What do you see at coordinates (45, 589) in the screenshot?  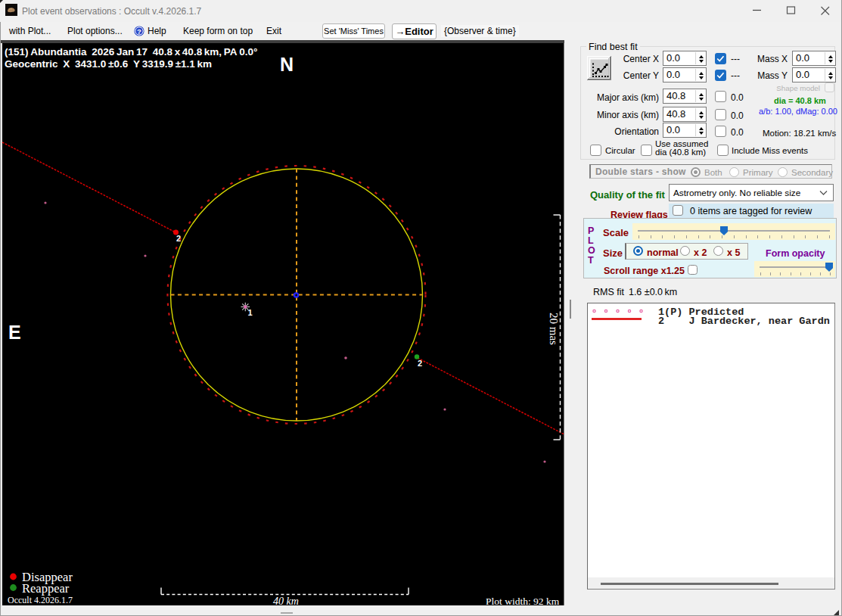 I see `svg-text: Reappear` at bounding box center [45, 589].